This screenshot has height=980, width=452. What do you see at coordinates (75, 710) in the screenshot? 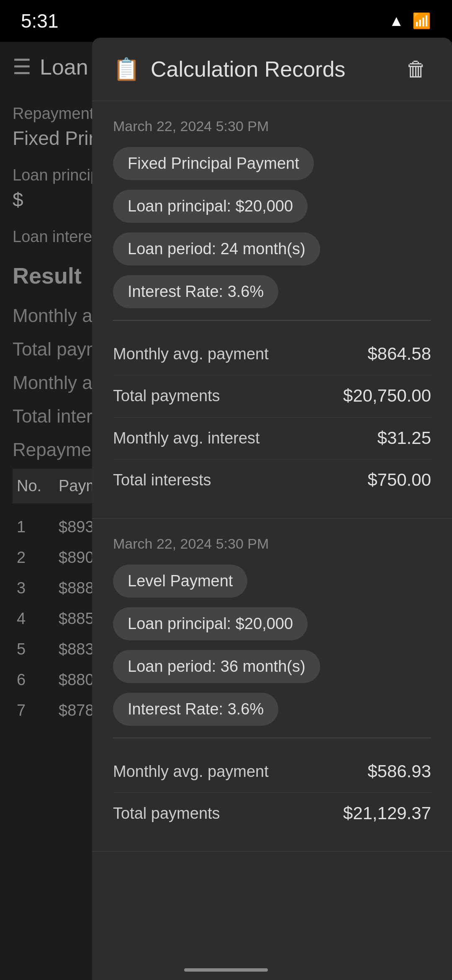
I see `bg-cell-payment: $878.33` at bounding box center [75, 710].